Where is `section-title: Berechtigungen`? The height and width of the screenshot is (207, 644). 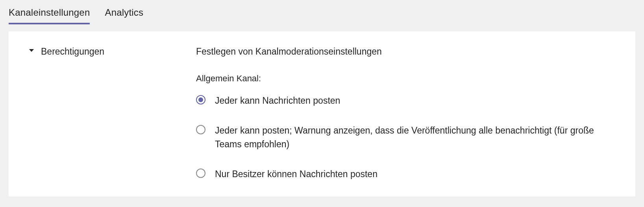
section-title: Berechtigungen is located at coordinates (116, 52).